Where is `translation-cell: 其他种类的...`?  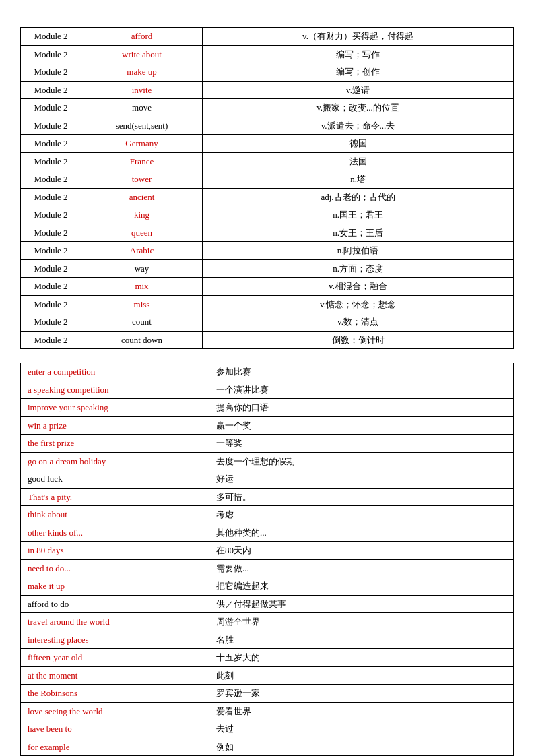
translation-cell: 其他种类的... is located at coordinates (362, 532).